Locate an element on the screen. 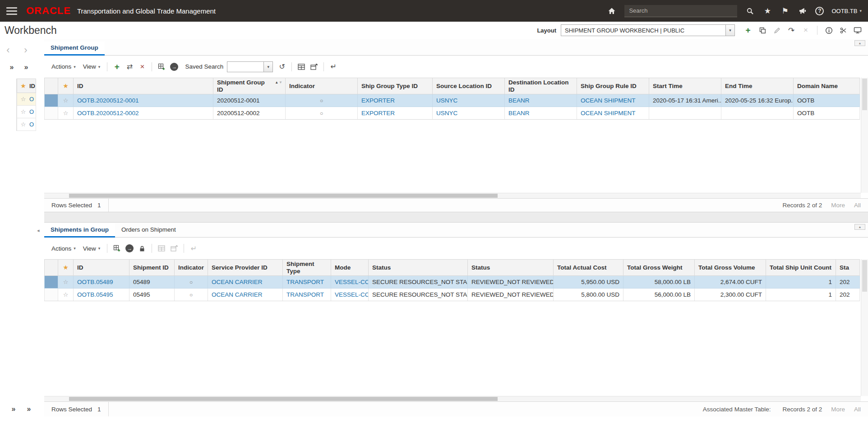  table-row: ☆OOTB.20200512-000120200512-0001○EXPORTE… is located at coordinates (452, 101).